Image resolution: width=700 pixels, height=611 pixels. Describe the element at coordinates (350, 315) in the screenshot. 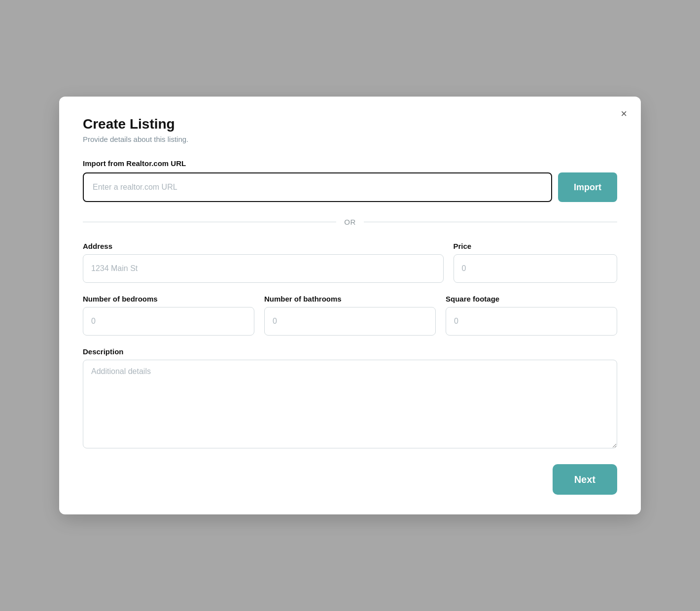

I see `bathrooms-group: Number of bathrooms` at that location.